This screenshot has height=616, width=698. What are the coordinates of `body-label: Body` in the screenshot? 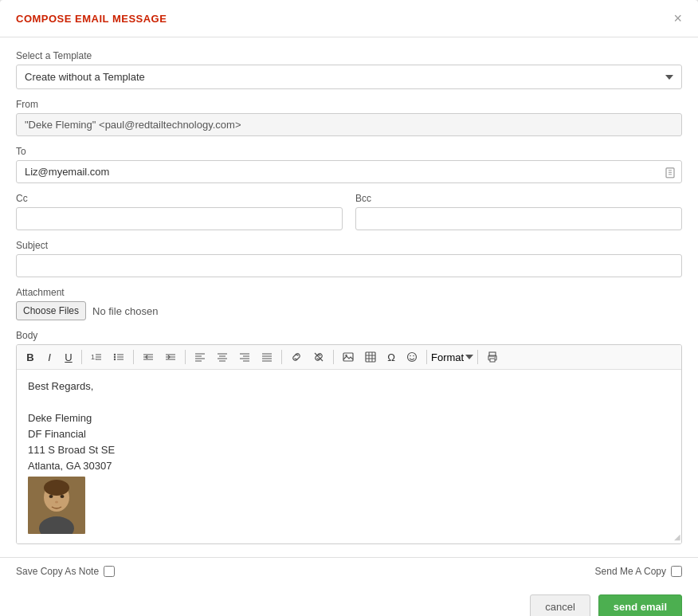 It's located at (349, 335).